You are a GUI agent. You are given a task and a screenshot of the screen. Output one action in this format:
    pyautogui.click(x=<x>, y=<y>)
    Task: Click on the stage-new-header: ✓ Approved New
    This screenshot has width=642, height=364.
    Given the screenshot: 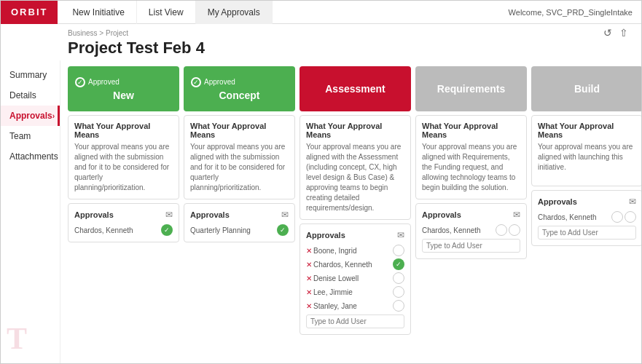 What is the action you would take?
    pyautogui.click(x=124, y=89)
    